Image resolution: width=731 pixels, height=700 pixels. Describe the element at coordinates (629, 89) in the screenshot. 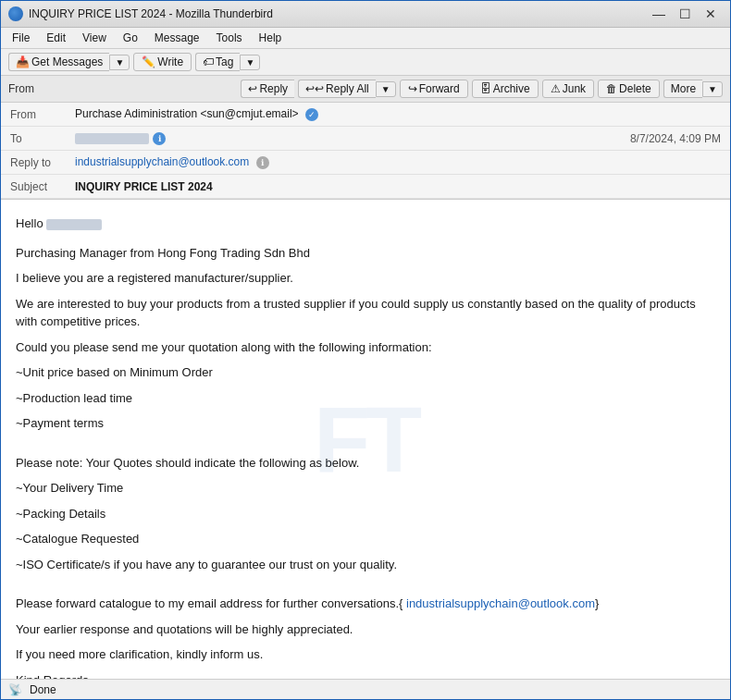

I see `delete-button: 🗑 Delete` at that location.